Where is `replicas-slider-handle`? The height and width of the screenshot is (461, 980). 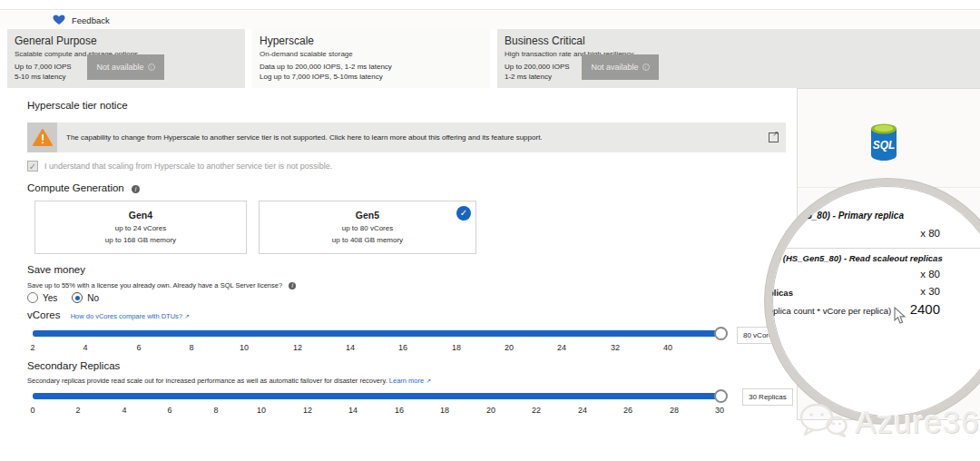 replicas-slider-handle is located at coordinates (720, 396).